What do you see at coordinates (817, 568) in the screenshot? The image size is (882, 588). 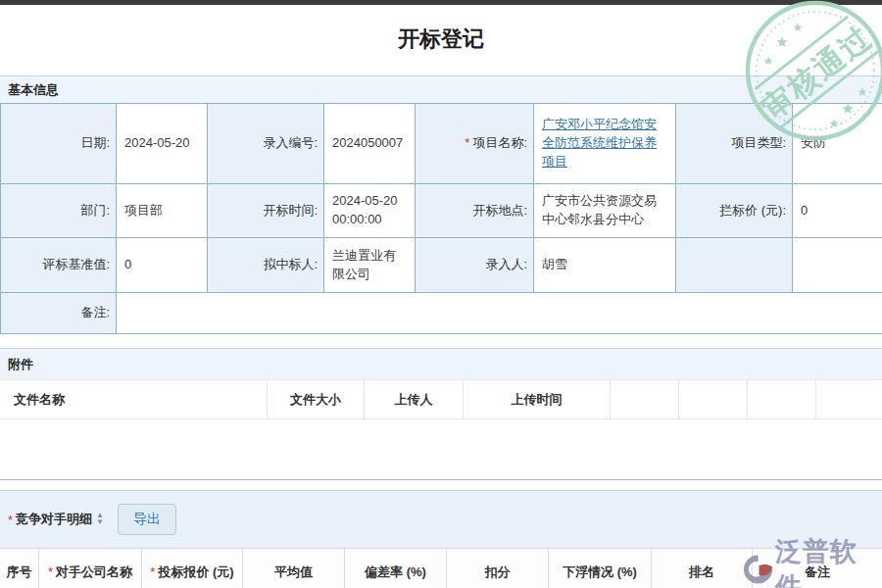 I see `comp-col-remark: 备注` at bounding box center [817, 568].